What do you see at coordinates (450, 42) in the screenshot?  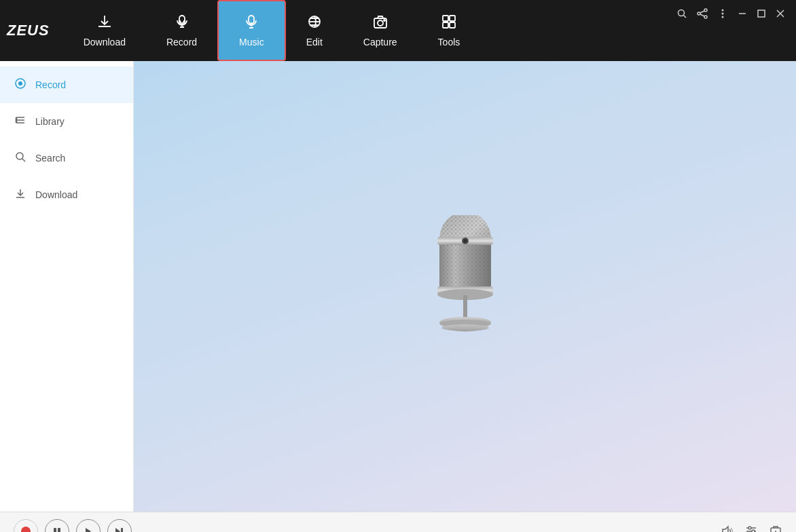 I see `tools-nav-label: Tools` at bounding box center [450, 42].